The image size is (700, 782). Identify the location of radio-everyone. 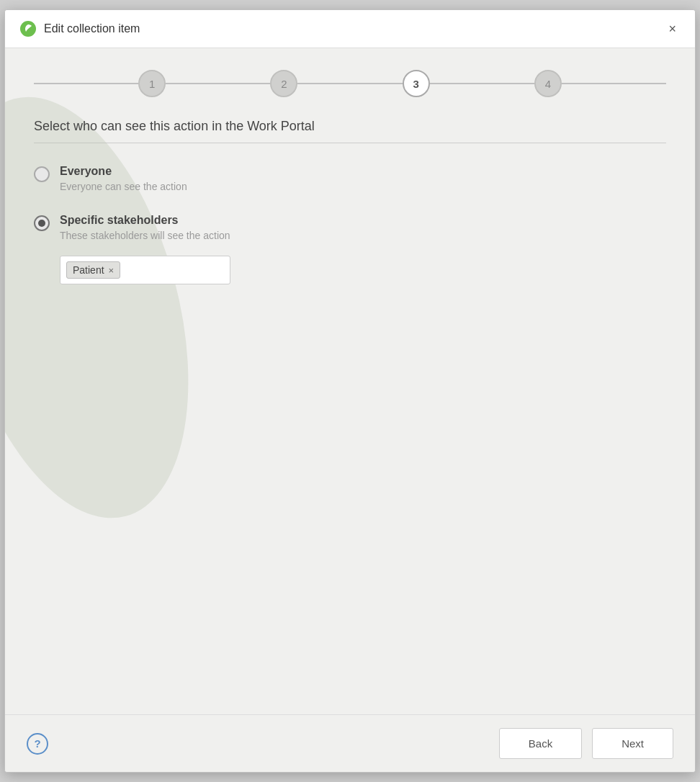
(42, 174).